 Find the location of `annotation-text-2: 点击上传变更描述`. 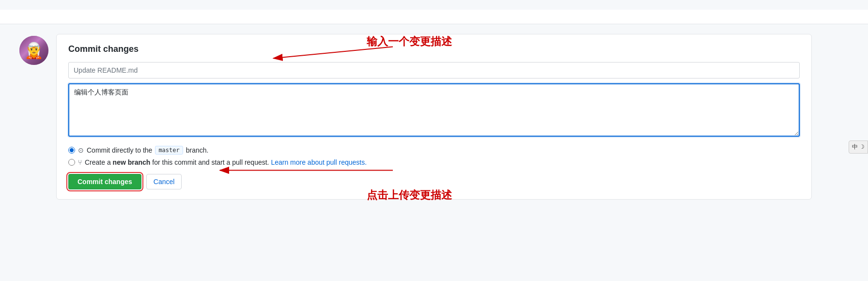

annotation-text-2: 点击上传变更描述 is located at coordinates (409, 195).